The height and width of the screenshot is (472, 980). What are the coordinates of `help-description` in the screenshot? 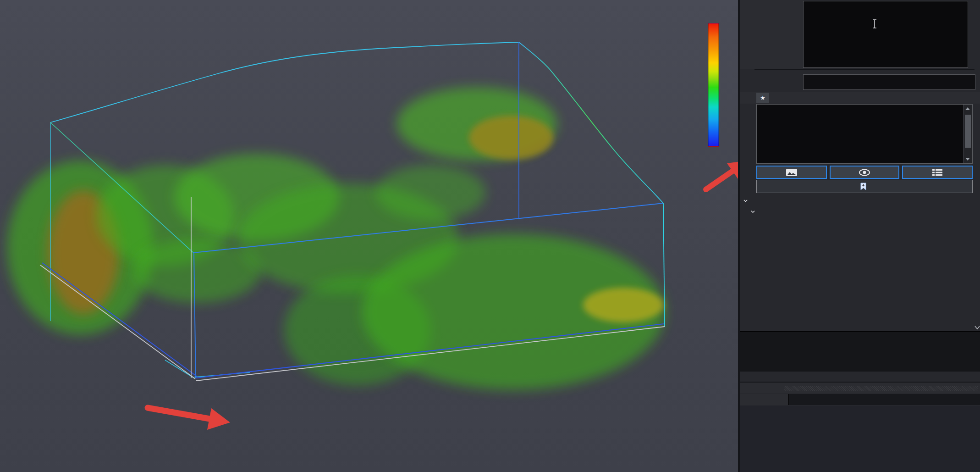 It's located at (860, 351).